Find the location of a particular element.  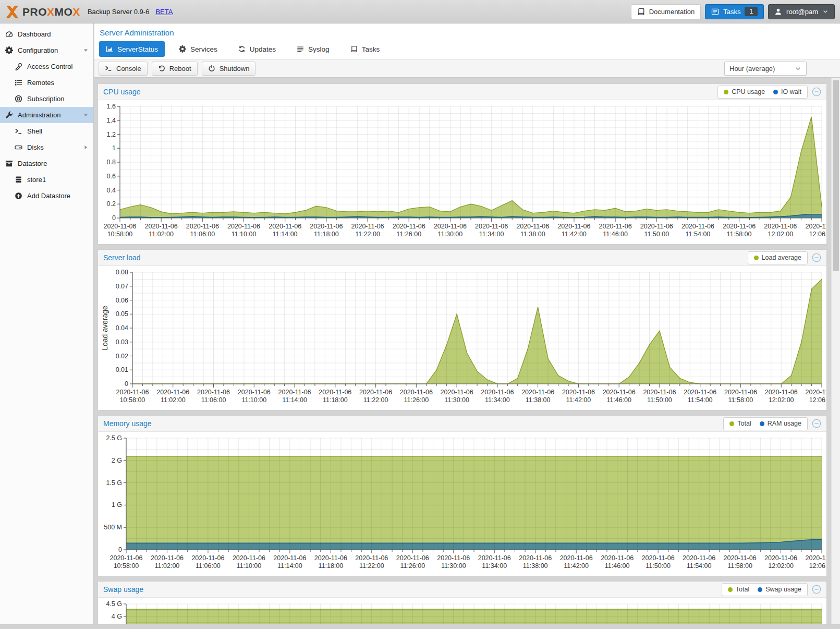

caret-right-icon is located at coordinates (86, 147).